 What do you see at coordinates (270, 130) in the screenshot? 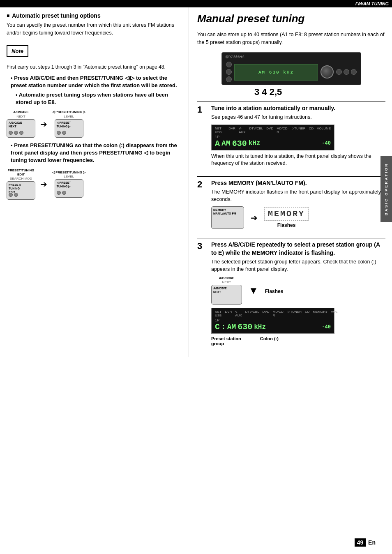
I see `label-dvd: DVD` at bounding box center [270, 130].